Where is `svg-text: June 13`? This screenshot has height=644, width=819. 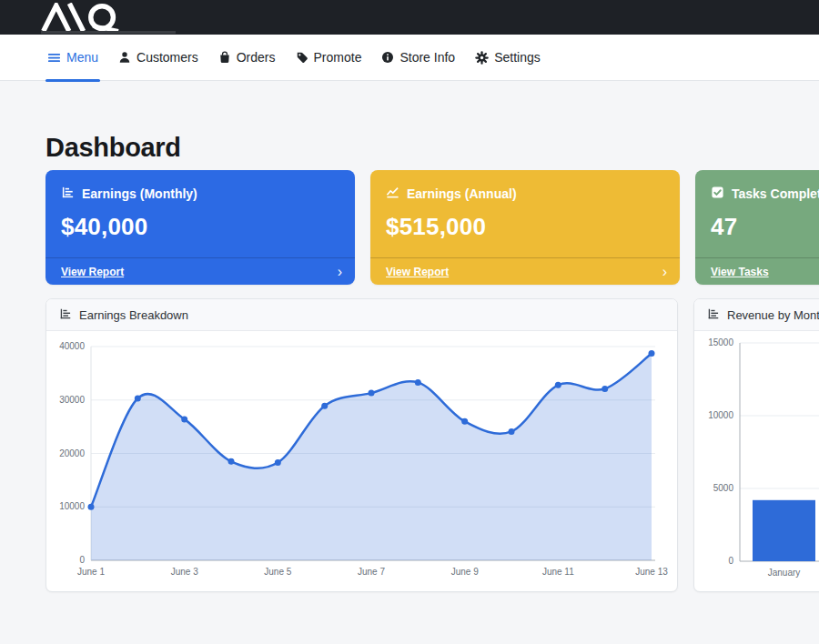
svg-text: June 13 is located at coordinates (652, 571).